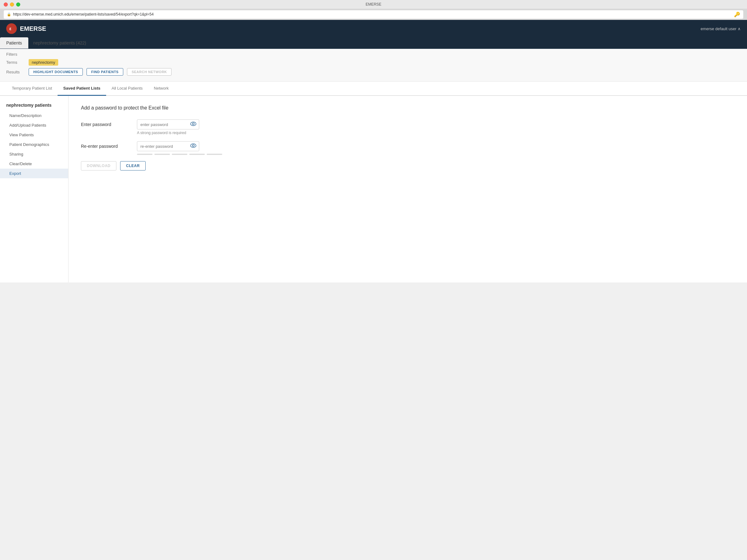 The height and width of the screenshot is (560, 747). I want to click on terms-label: Terms, so click(16, 62).